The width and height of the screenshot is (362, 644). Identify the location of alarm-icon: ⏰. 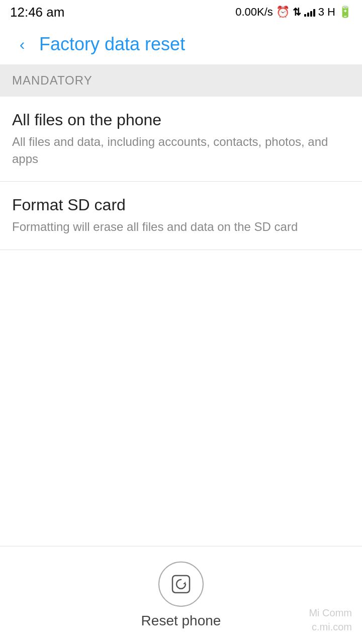
(283, 12).